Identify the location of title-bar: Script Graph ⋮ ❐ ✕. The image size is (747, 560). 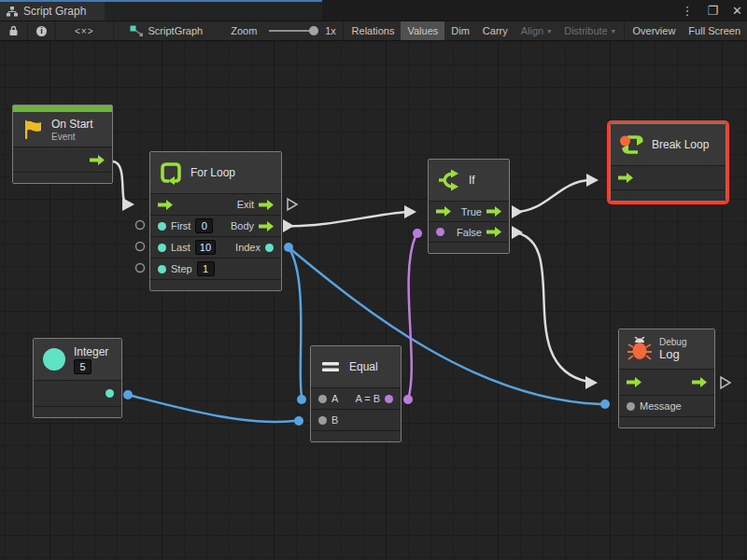
(374, 10).